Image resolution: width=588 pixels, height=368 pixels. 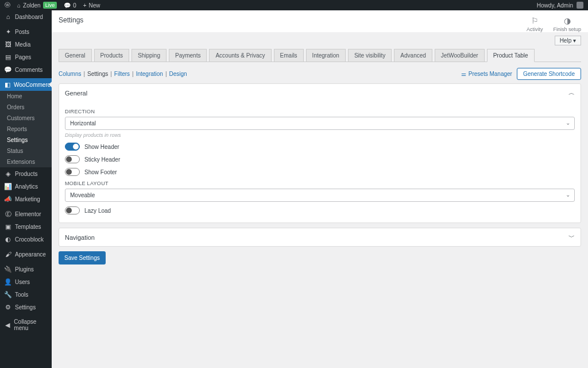 I want to click on direction-label: DIRECTION, so click(x=320, y=112).